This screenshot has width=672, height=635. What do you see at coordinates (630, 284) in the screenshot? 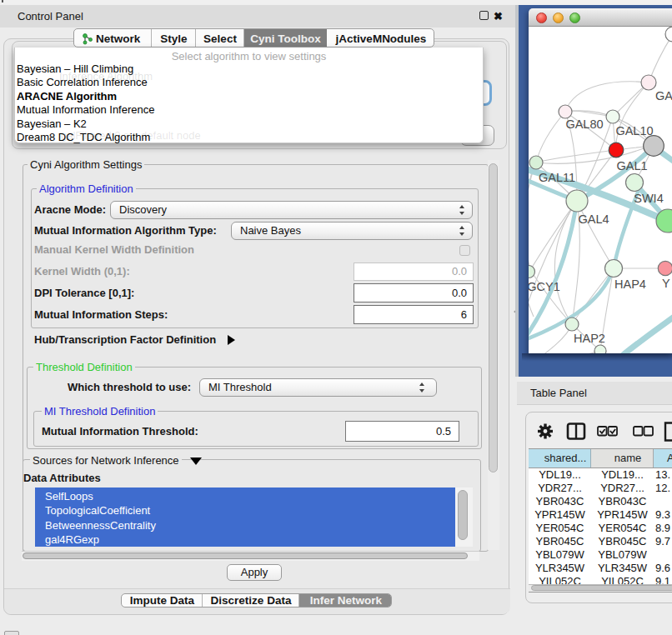
I see `svg-text: HAP4` at bounding box center [630, 284].